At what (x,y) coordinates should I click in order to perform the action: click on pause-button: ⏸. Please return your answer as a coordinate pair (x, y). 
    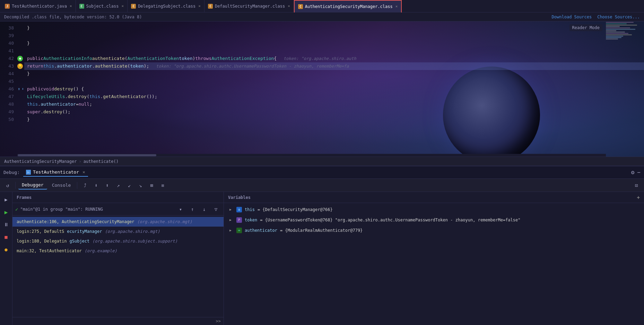
    Looking at the image, I should click on (6, 225).